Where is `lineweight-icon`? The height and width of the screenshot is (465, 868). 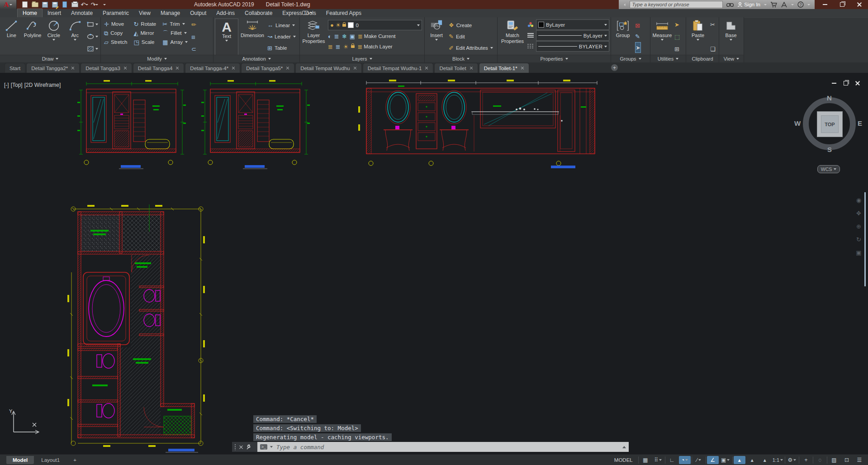
lineweight-icon is located at coordinates (531, 36).